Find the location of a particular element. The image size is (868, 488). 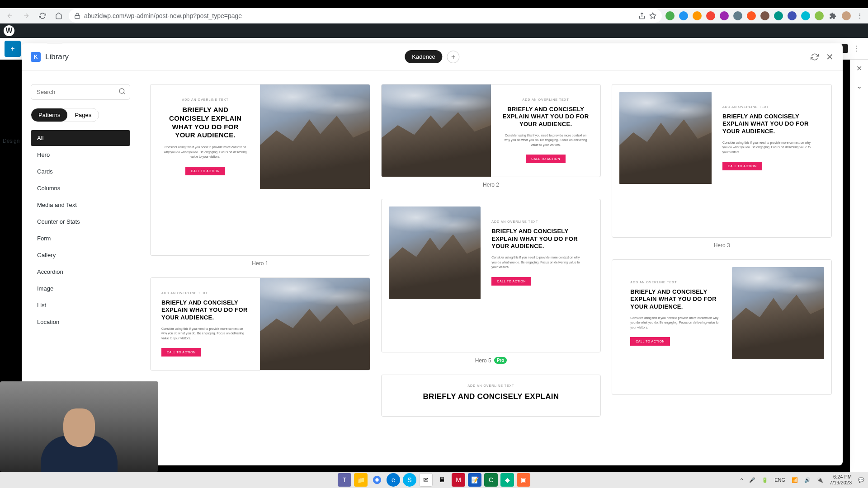

cat-form: Form is located at coordinates (80, 239).